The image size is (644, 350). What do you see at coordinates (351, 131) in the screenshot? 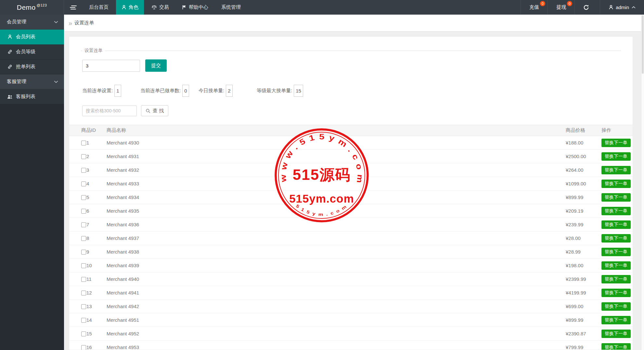
I see `table-header-row: 商品ID 商品名称 商品价格 操作` at bounding box center [351, 131].